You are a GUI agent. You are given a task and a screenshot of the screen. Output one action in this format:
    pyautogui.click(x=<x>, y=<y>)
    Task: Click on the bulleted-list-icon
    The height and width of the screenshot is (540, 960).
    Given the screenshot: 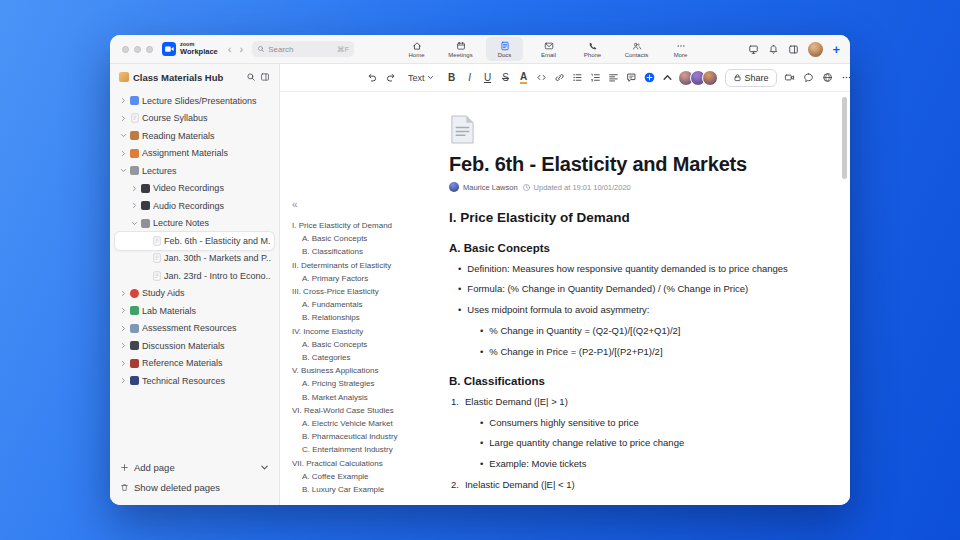 What is the action you would take?
    pyautogui.click(x=578, y=78)
    